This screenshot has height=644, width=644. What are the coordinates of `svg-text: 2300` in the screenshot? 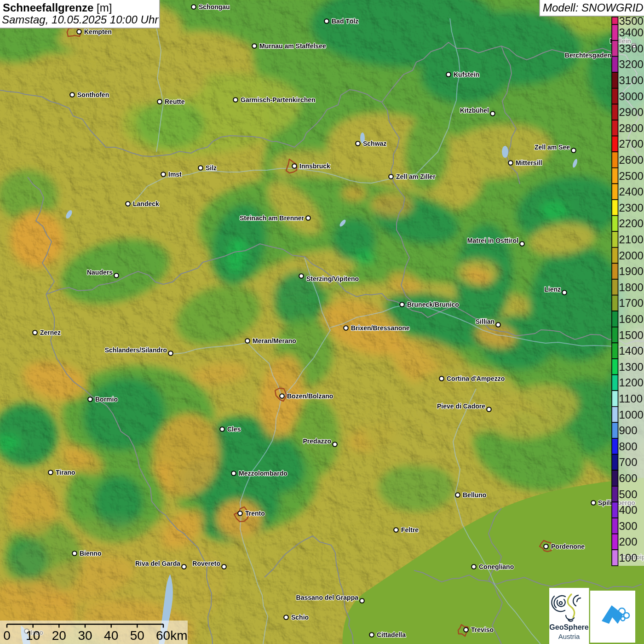 It's located at (631, 208).